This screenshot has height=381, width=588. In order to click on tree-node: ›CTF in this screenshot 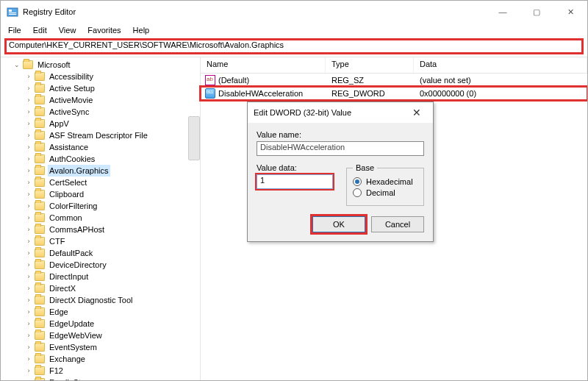, I will do `click(112, 241)`.